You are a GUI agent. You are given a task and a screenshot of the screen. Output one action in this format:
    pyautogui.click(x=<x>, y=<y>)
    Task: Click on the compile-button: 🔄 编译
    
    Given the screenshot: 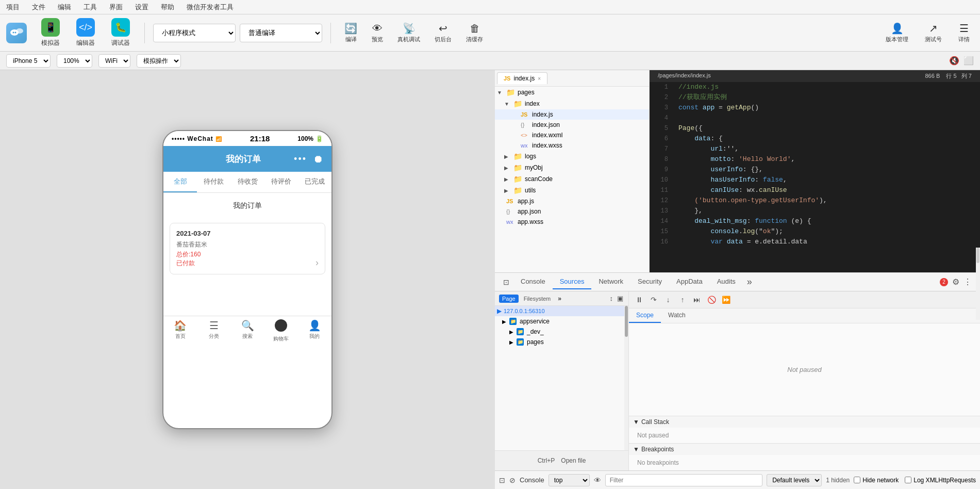 What is the action you would take?
    pyautogui.click(x=351, y=33)
    